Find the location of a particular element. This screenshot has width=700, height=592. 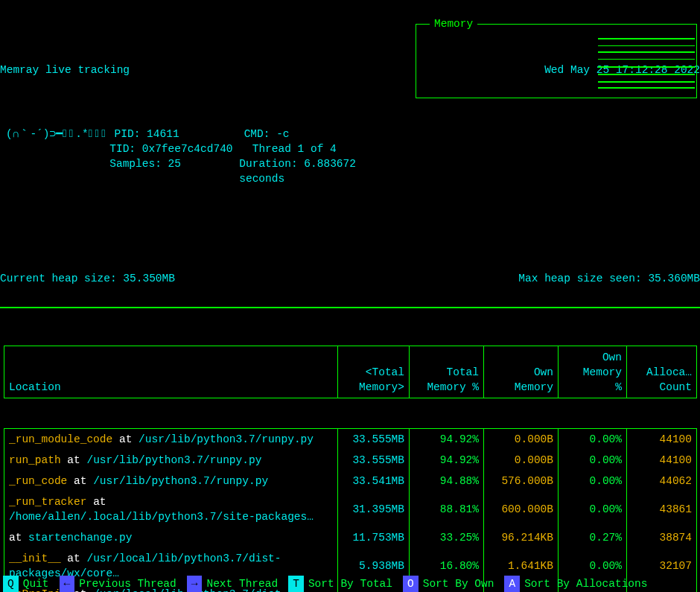

thread-label: Thread is located at coordinates (272, 149).